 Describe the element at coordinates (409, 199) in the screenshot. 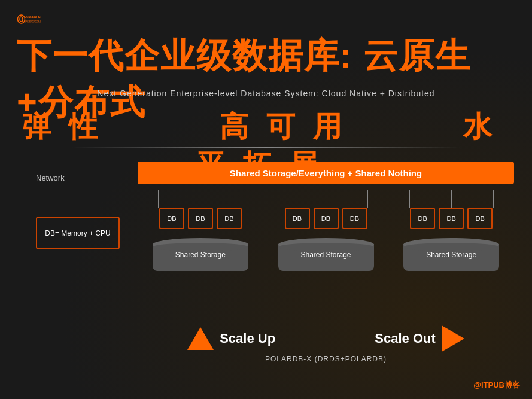

I see `tick-3a` at that location.